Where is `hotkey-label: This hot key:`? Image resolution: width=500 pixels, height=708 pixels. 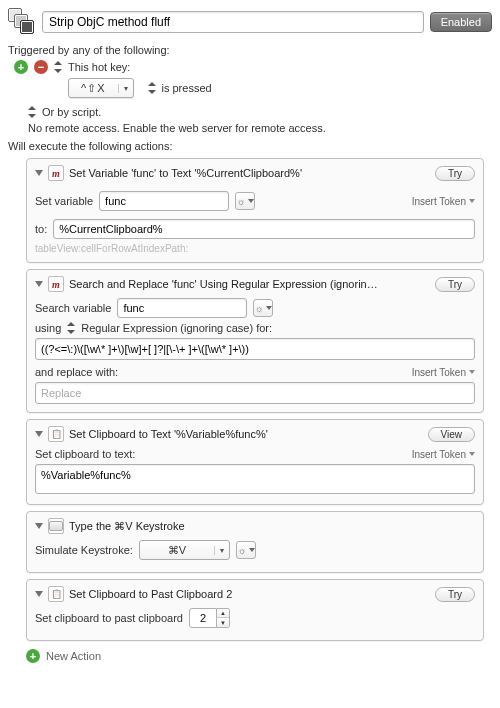
hotkey-label: This hot key: is located at coordinates (99, 67).